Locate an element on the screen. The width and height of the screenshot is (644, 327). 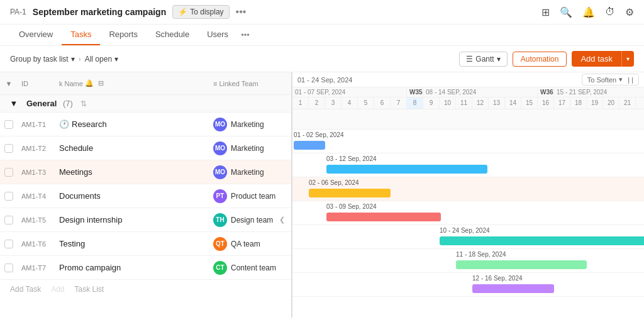
row-linked: MO Marketing is located at coordinates (250, 125).